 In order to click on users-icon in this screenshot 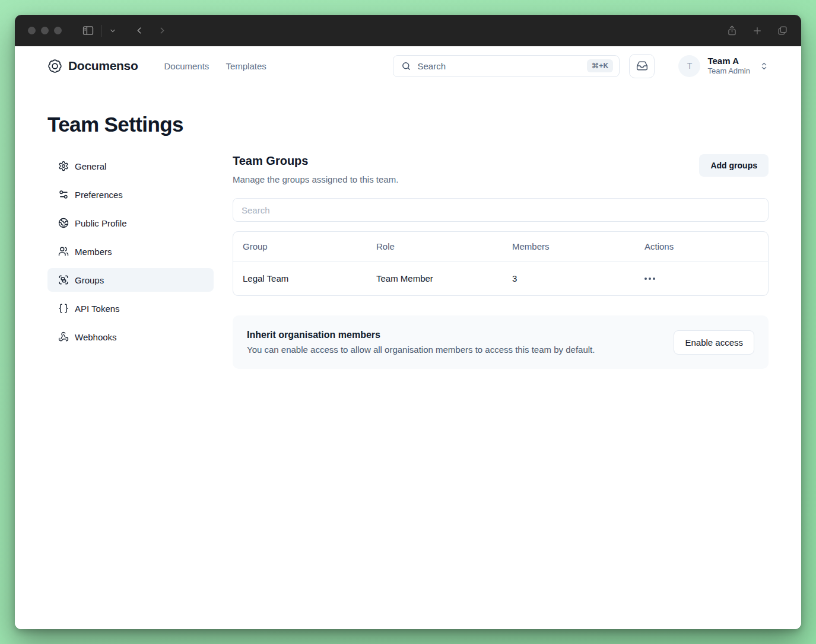, I will do `click(63, 251)`.